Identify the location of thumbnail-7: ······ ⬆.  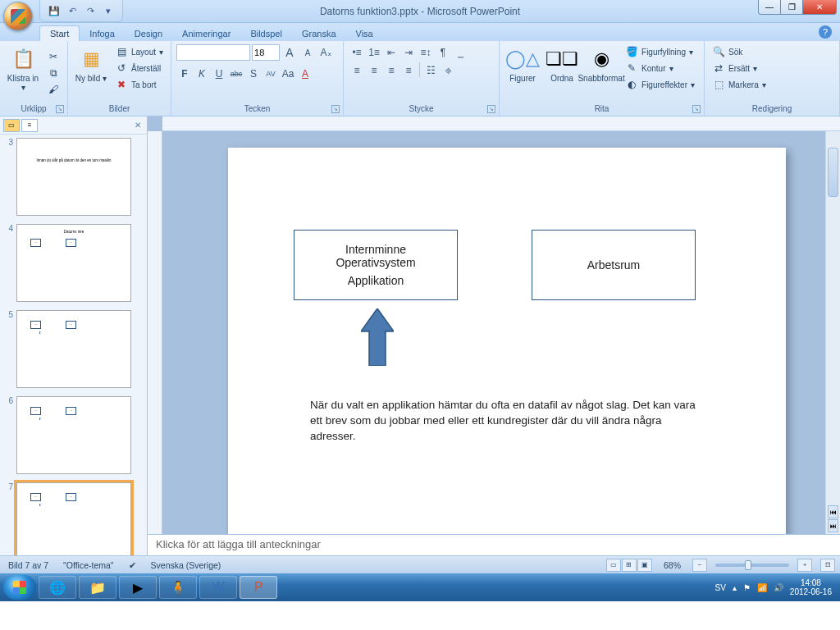
(74, 518).